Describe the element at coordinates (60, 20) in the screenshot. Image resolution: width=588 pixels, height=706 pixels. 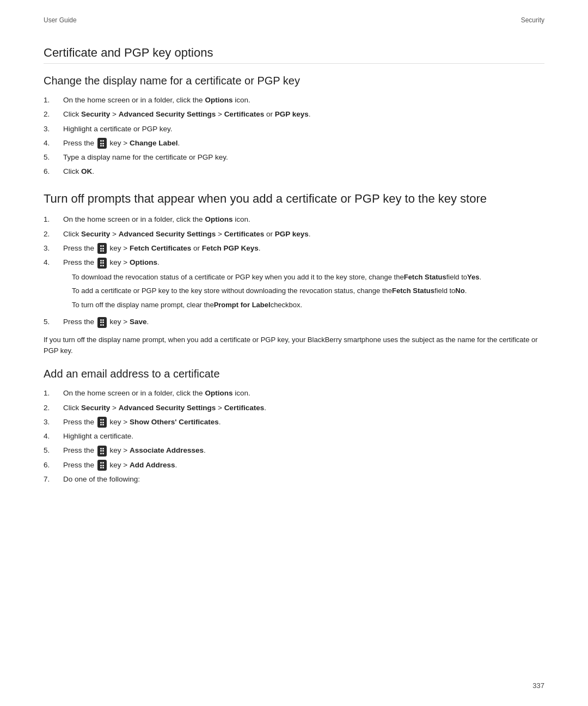
I see `header-left: User Guide` at that location.